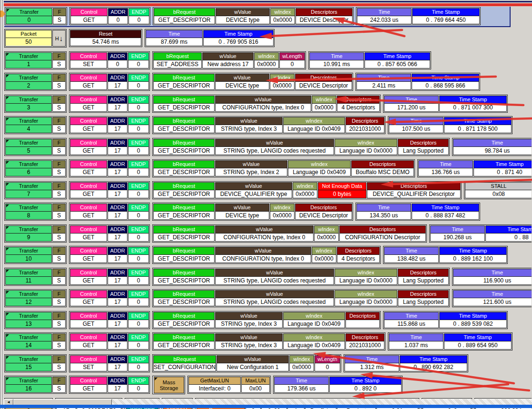  Describe the element at coordinates (138, 107) in the screenshot. I see `endp-value: 0` at that location.